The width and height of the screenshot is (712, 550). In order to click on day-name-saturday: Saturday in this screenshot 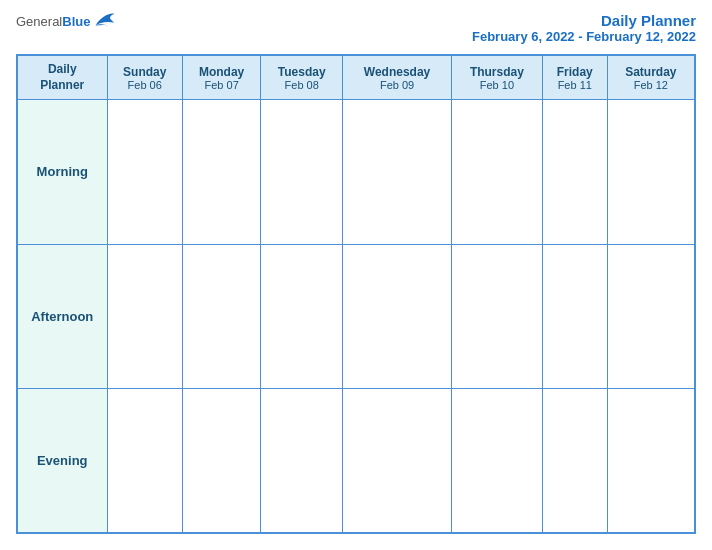, I will do `click(651, 72)`.